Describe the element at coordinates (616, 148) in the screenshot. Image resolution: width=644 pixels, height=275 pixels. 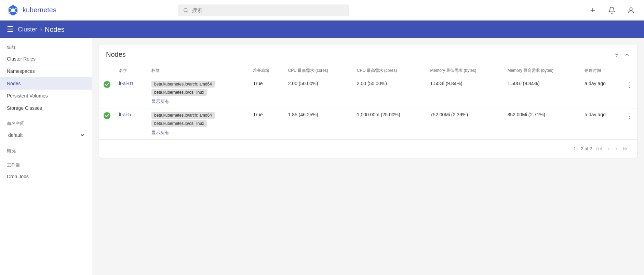
I see `next-page-button: ›` at that location.